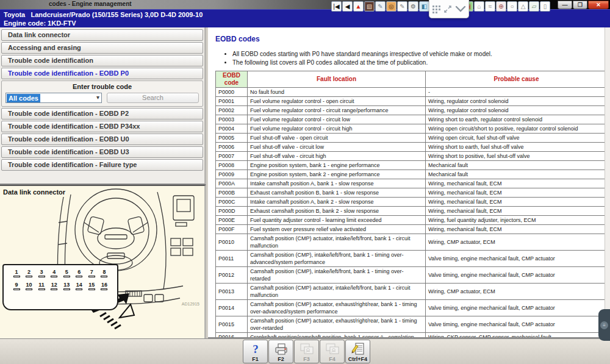  What do you see at coordinates (29, 273) in the screenshot?
I see `connector-pin: 2` at bounding box center [29, 273].